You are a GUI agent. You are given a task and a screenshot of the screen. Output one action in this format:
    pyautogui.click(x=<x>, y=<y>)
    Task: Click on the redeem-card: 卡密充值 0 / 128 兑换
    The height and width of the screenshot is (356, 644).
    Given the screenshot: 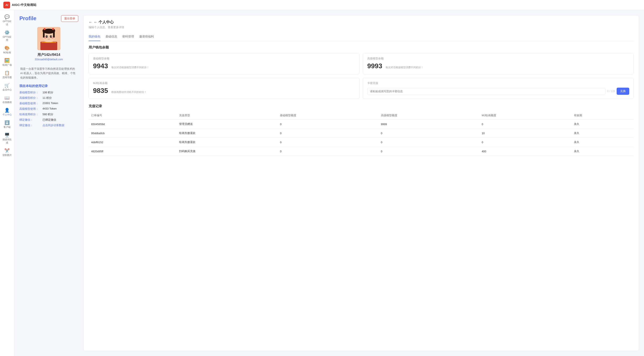 What is the action you would take?
    pyautogui.click(x=498, y=89)
    